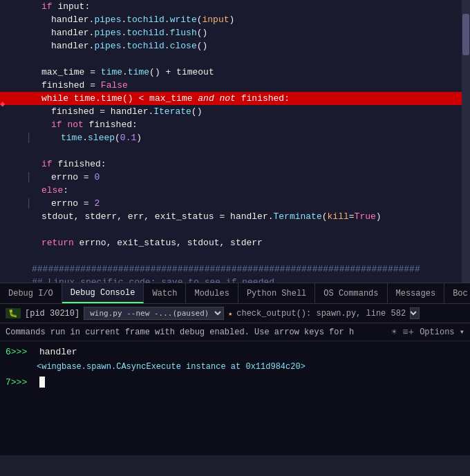 Image resolution: width=470 pixels, height=476 pixels. What do you see at coordinates (235, 112) in the screenshot?
I see `code-line: finished = handler.Iterate()` at bounding box center [235, 112].